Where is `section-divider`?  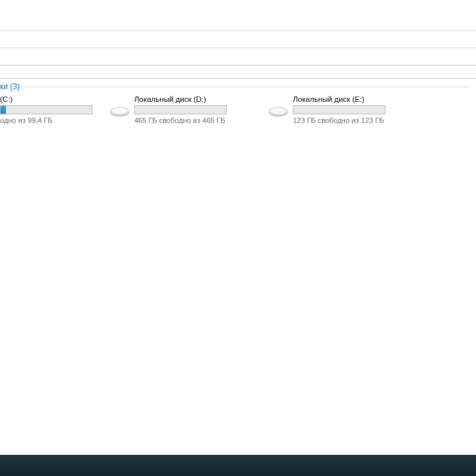 section-divider is located at coordinates (247, 87).